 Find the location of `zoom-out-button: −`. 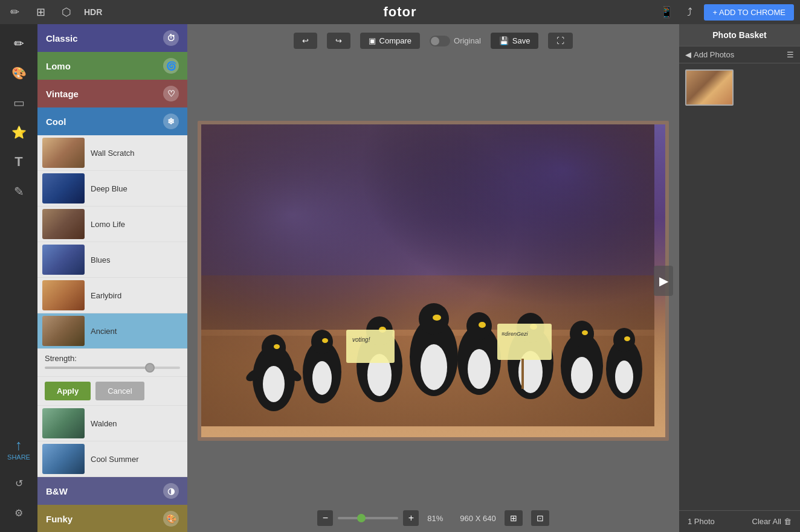

zoom-out-button: − is located at coordinates (325, 518).